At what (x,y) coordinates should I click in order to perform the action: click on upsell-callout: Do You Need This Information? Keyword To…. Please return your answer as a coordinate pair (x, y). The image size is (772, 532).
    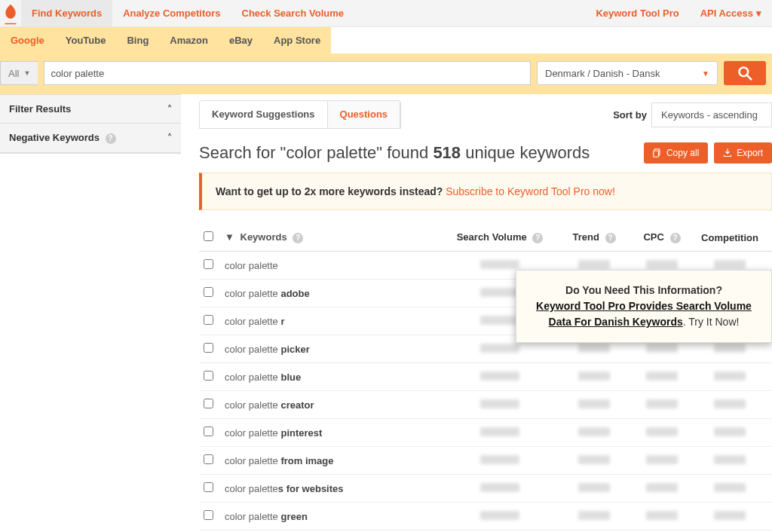
    Looking at the image, I should click on (644, 306).